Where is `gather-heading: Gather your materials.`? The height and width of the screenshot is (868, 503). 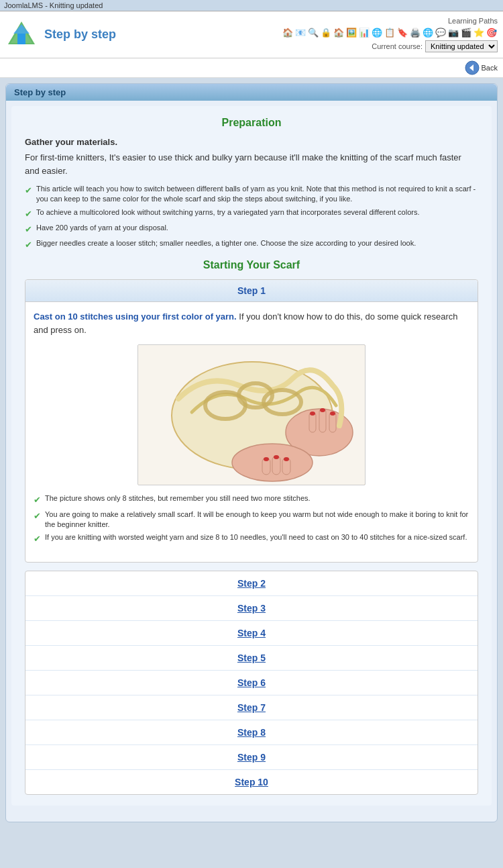 gather-heading: Gather your materials. is located at coordinates (252, 142).